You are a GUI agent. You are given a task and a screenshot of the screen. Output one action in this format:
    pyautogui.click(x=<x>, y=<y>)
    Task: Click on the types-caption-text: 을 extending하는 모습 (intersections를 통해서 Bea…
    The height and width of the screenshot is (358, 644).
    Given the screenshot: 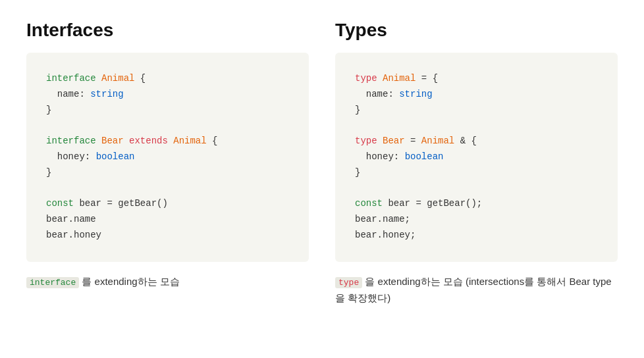 What is the action you would take?
    pyautogui.click(x=473, y=290)
    